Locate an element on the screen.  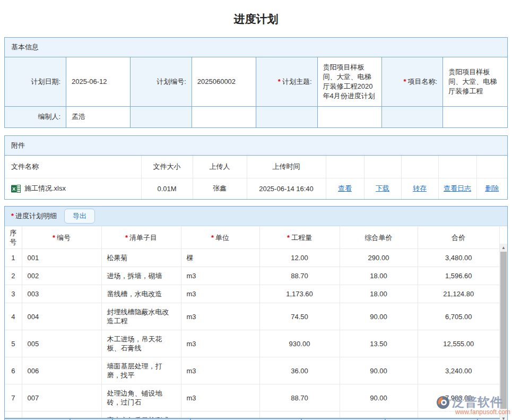
row-item: 封埋线槽隐蔽水电改造工程 is located at coordinates (141, 316).